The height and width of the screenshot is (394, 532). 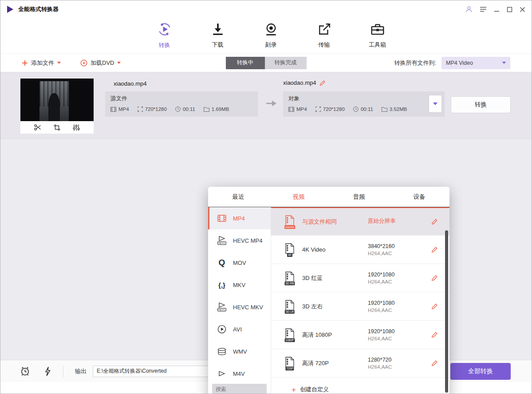 What do you see at coordinates (11, 9) in the screenshot?
I see `app-logo-icon` at bounding box center [11, 9].